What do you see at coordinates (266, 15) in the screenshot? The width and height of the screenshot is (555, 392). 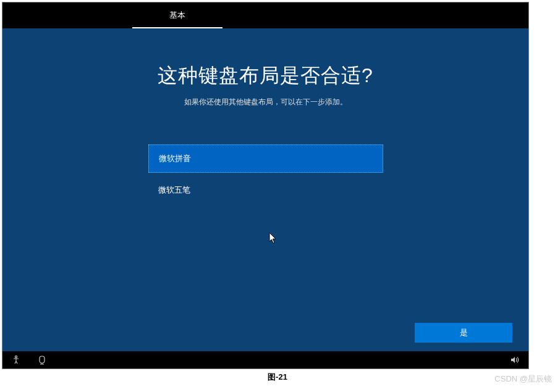 I see `top-tab-bar: 基本` at bounding box center [266, 15].